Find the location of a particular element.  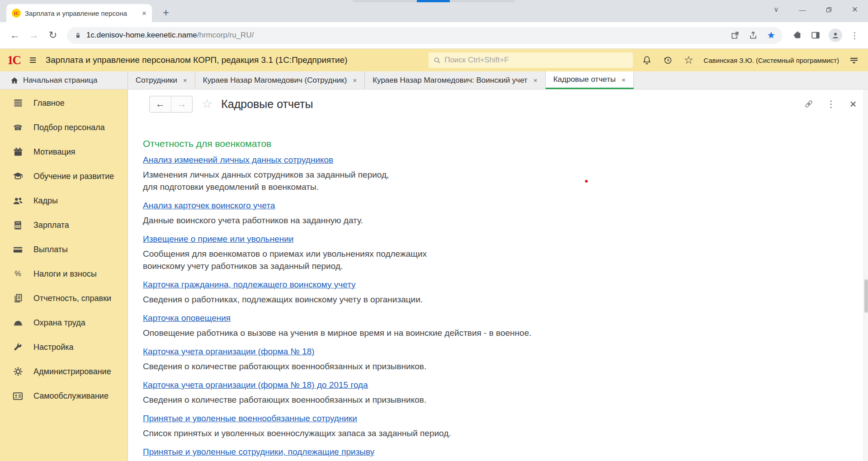

browser-tab-title: Зарплата и управление персона is located at coordinates (81, 14).